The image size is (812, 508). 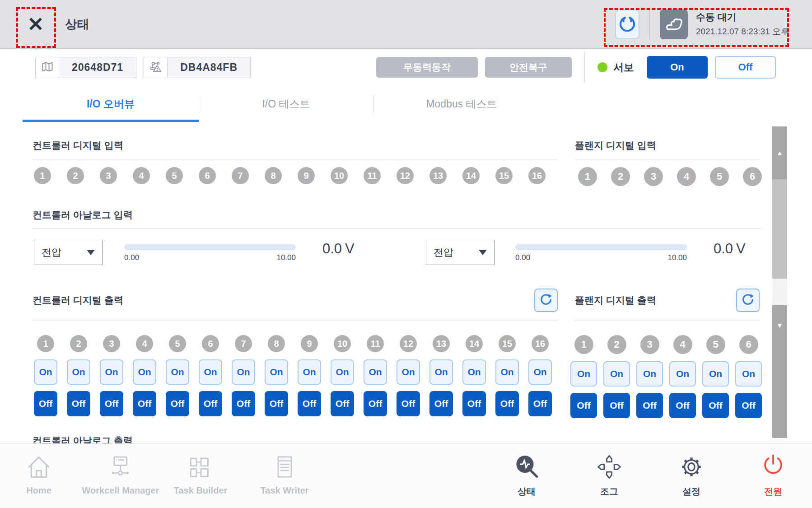 What do you see at coordinates (601, 253) in the screenshot?
I see `analog-slider-2: 0.00 10.00` at bounding box center [601, 253].